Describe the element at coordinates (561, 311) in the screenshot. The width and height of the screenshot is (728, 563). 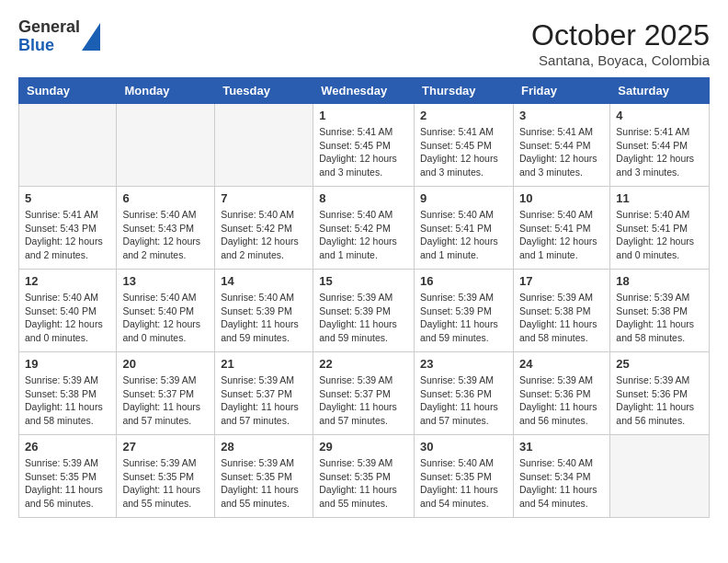
I see `calendar-cell: 17Sunrise: 5:39 AMSunset: 5:38 PMDayligh…` at that location.